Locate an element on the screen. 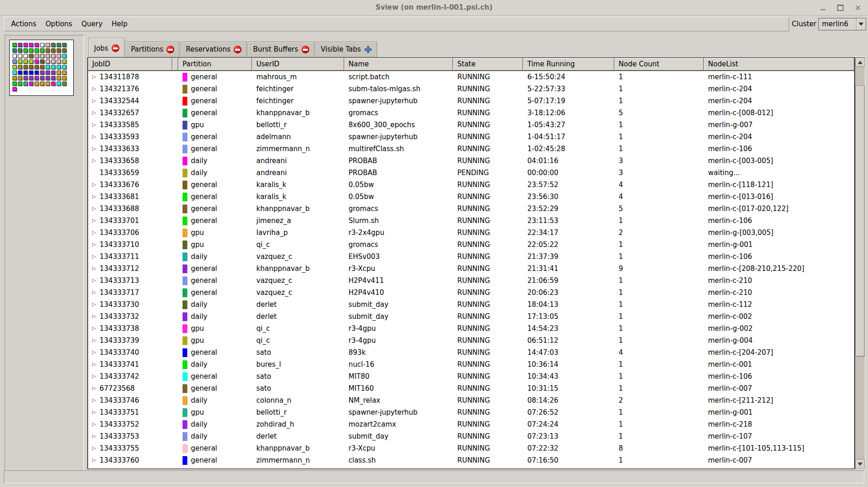 The image size is (868, 487). column-header-jobid: JobID is located at coordinates (130, 64).